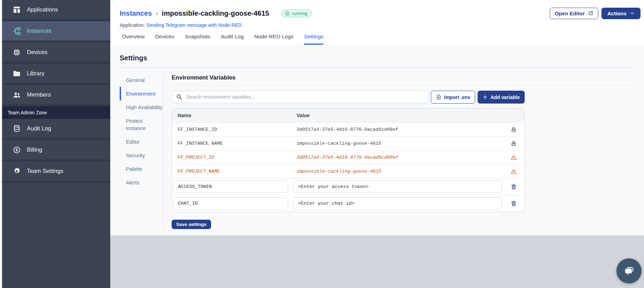 Image resolution: width=644 pixels, height=288 pixels. I want to click on sidebar-item-label: Audit Log, so click(39, 128).